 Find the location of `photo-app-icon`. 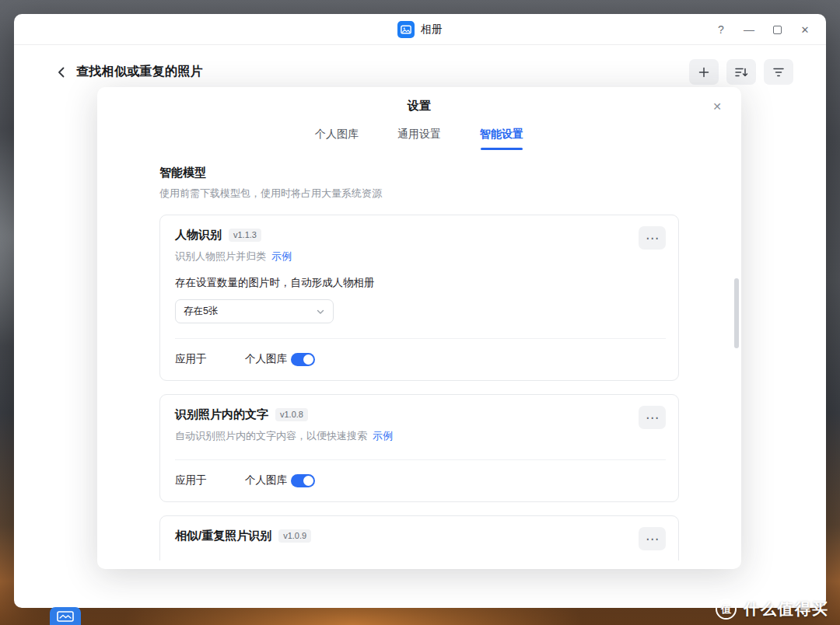

photo-app-icon is located at coordinates (406, 30).